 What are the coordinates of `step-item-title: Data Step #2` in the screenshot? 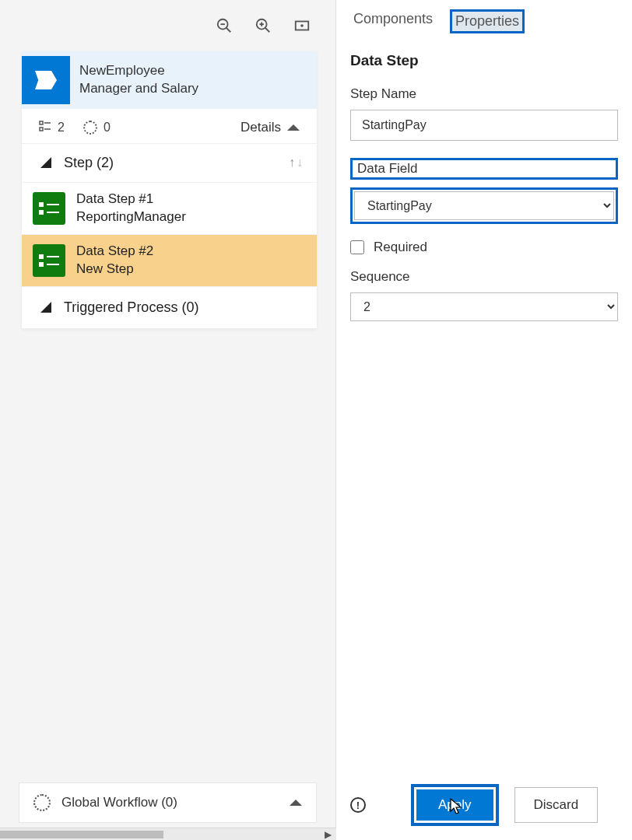 It's located at (115, 252).